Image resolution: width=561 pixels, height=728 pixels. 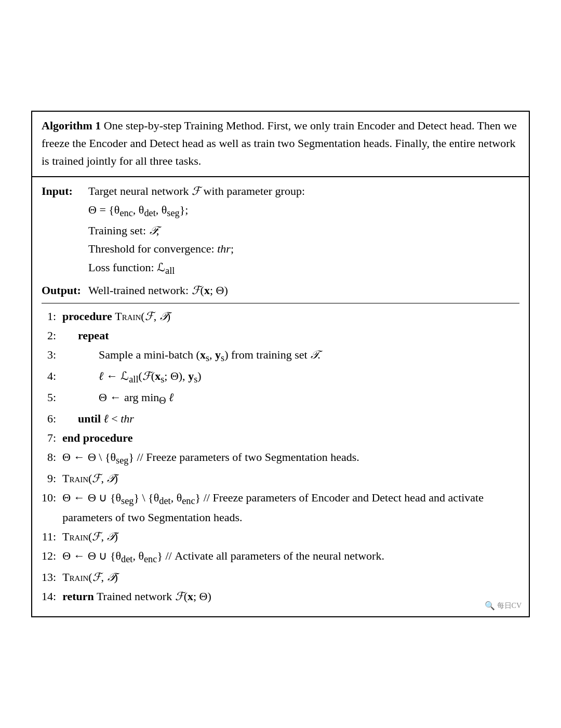 What do you see at coordinates (71, 126) in the screenshot?
I see `algorithm-label: Algorithm 1` at bounding box center [71, 126].